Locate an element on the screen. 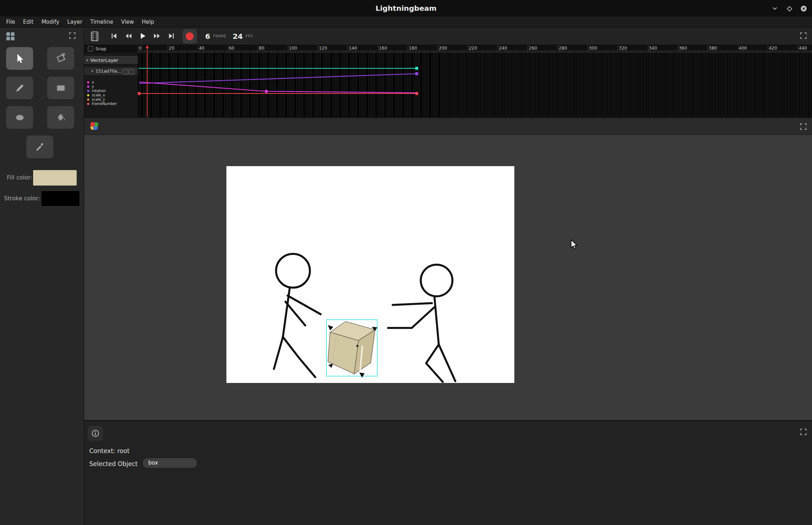 Image resolution: width=812 pixels, height=525 pixels. selected-object-box is located at coordinates (351, 348).